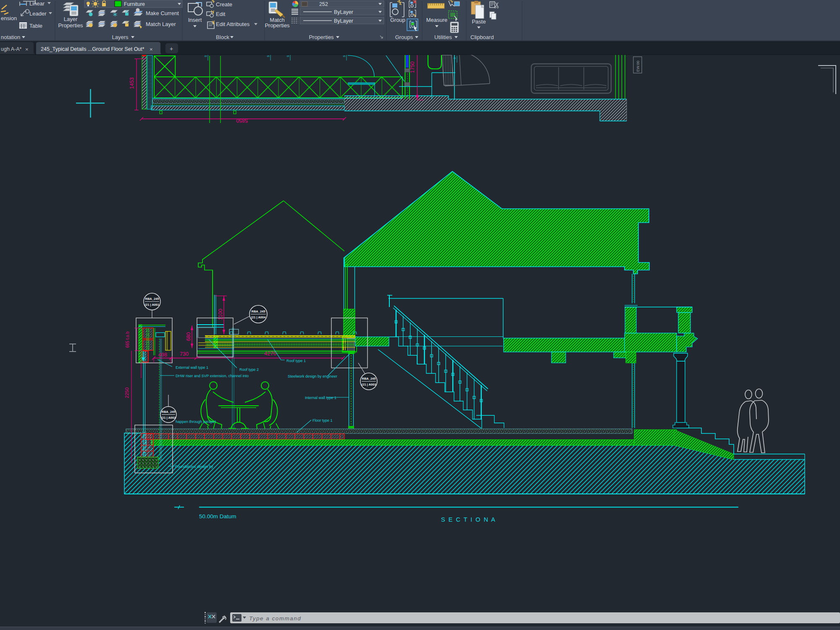 This screenshot has width=840, height=630. Describe the element at coordinates (638, 66) in the screenshot. I see `svg-text: EW.00` at that location.